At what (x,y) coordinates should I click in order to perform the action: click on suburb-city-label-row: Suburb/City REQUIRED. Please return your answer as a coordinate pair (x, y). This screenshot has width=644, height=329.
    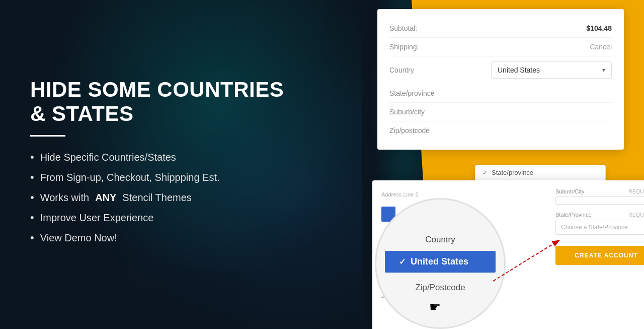
    Looking at the image, I should click on (600, 191).